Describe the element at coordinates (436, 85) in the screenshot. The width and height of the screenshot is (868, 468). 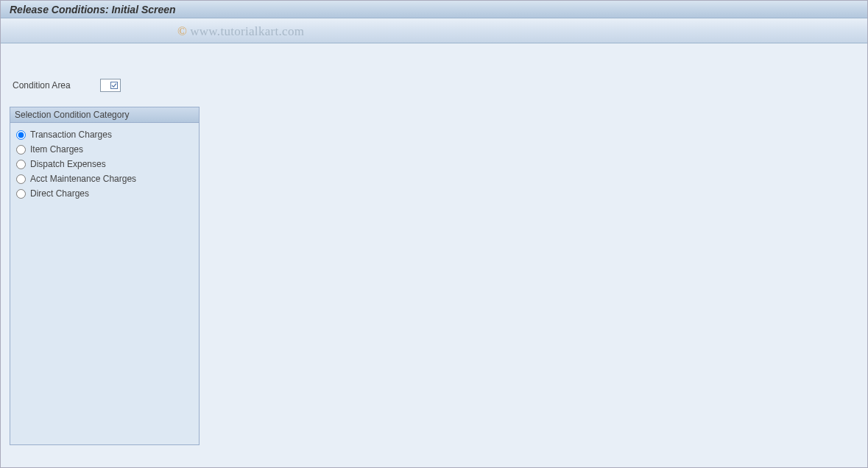
I see `condition-area-row: Condition Area` at that location.